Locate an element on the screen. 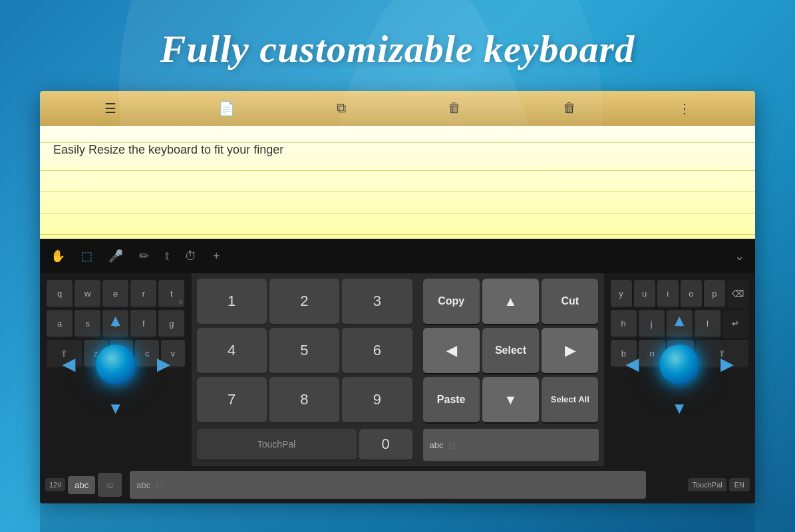  joystick-up-icon: ▲ is located at coordinates (116, 321).